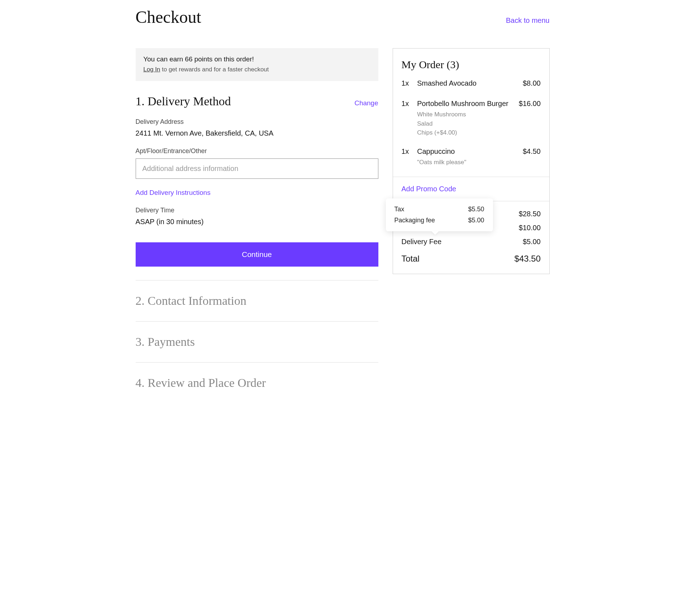 The height and width of the screenshot is (616, 685). Describe the element at coordinates (415, 221) in the screenshot. I see `tooltip-packaging-label: Packaging fee` at that location.